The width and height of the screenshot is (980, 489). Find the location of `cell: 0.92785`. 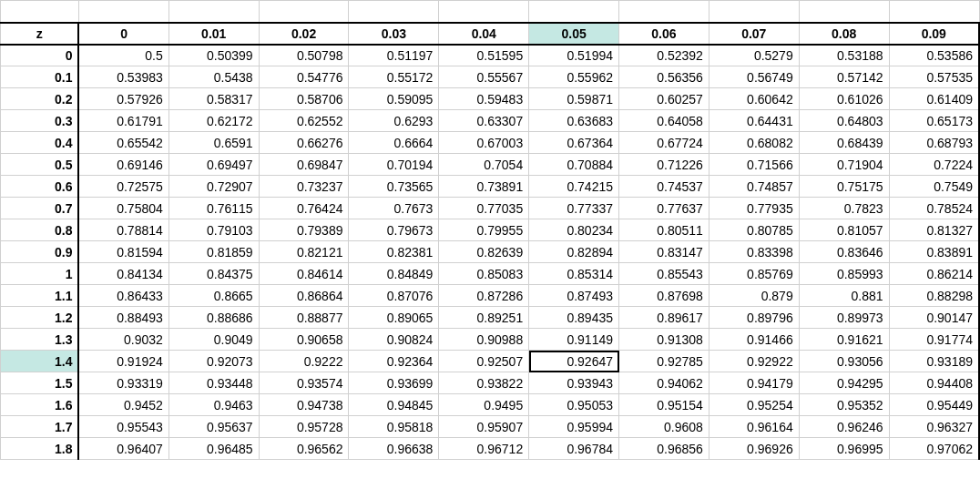

cell: 0.92785 is located at coordinates (665, 362).